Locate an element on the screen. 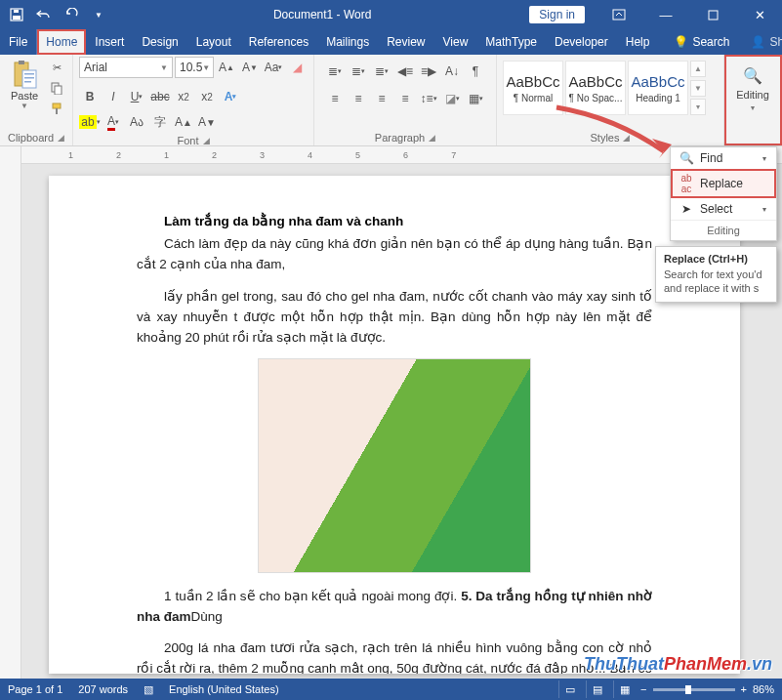  find-menu-item: 🔍Find▾ is located at coordinates (723, 158).